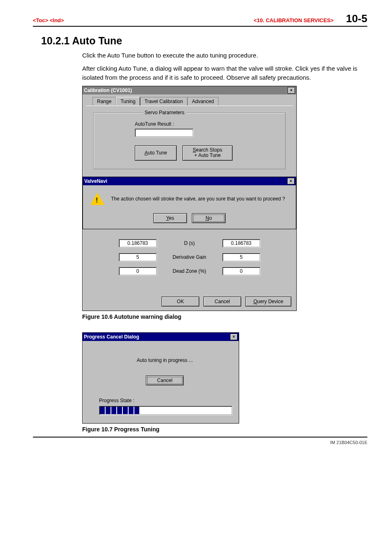  What do you see at coordinates (189, 140) in the screenshot?
I see `servo-parameters-group: Servo Parameters AutoTune Result : Auto …` at bounding box center [189, 140].